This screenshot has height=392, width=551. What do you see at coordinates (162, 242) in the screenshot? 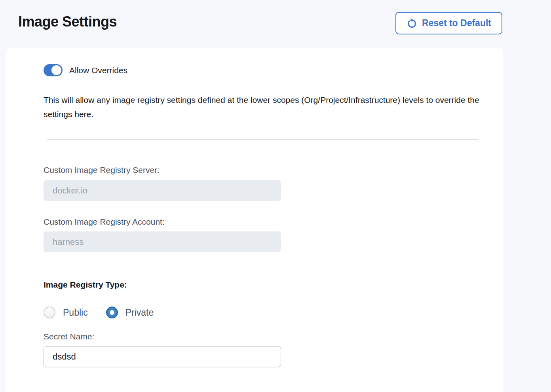
I see `registry-account-input` at bounding box center [162, 242].